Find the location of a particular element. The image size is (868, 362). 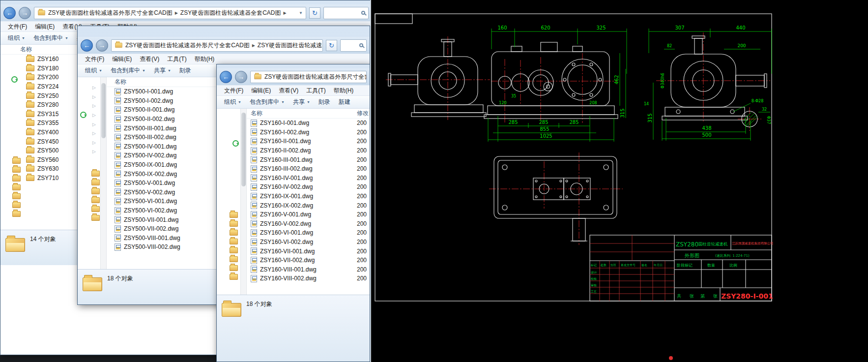

list-item: ZSY160-VIII-001.dwg 200 is located at coordinates (308, 270).